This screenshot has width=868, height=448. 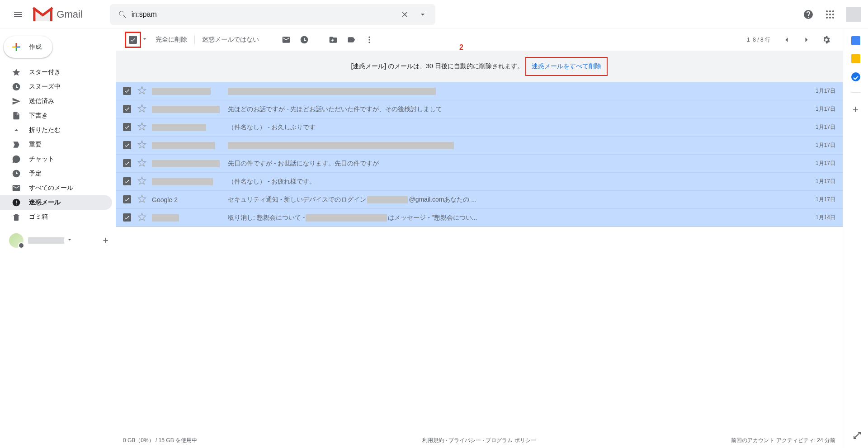 What do you see at coordinates (273, 14) in the screenshot?
I see `search-bar` at bounding box center [273, 14].